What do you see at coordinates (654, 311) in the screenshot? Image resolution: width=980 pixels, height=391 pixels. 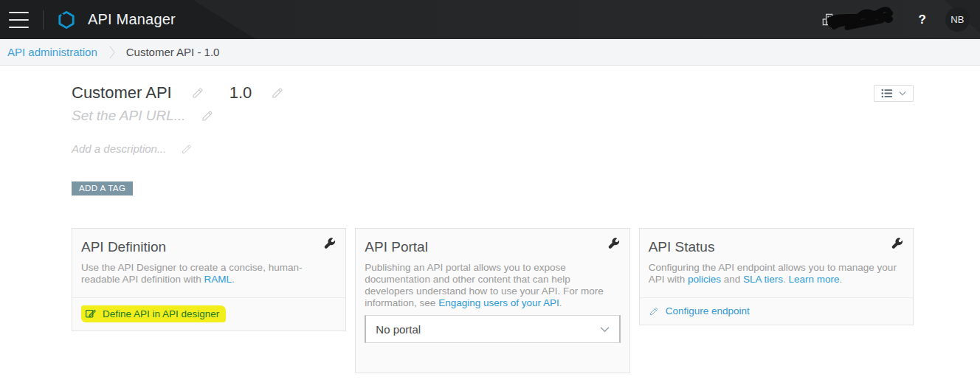 I see `pencil-icon` at bounding box center [654, 311].